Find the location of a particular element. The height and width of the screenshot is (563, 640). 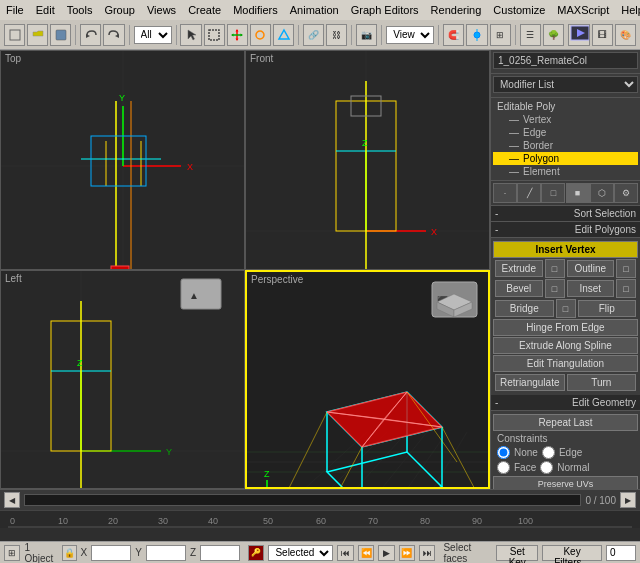

open-btn is located at coordinates (38, 35).